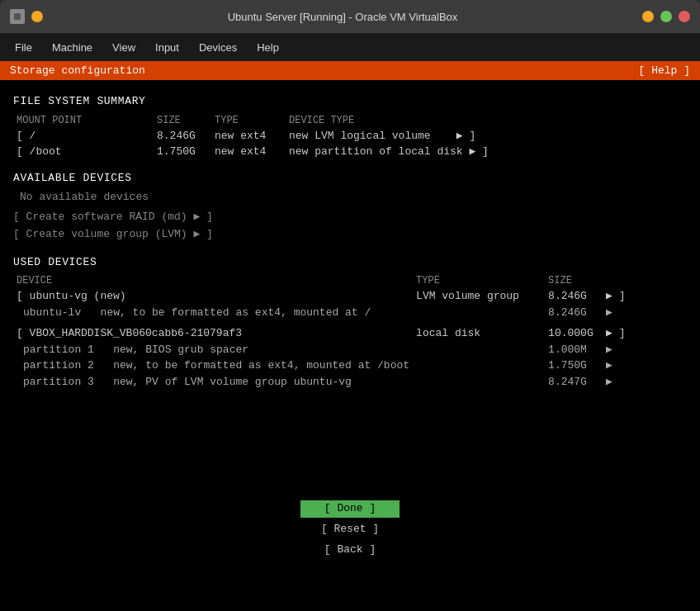 The image size is (700, 611). I want to click on menu-view: View, so click(124, 48).